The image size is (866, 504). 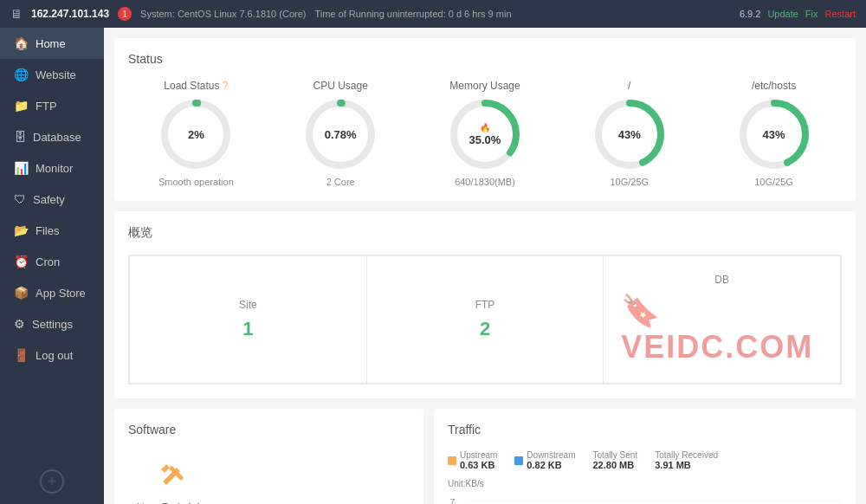 What do you see at coordinates (268, 477) in the screenshot?
I see `software-list: Linux Tools 1.4 ▶` at bounding box center [268, 477].